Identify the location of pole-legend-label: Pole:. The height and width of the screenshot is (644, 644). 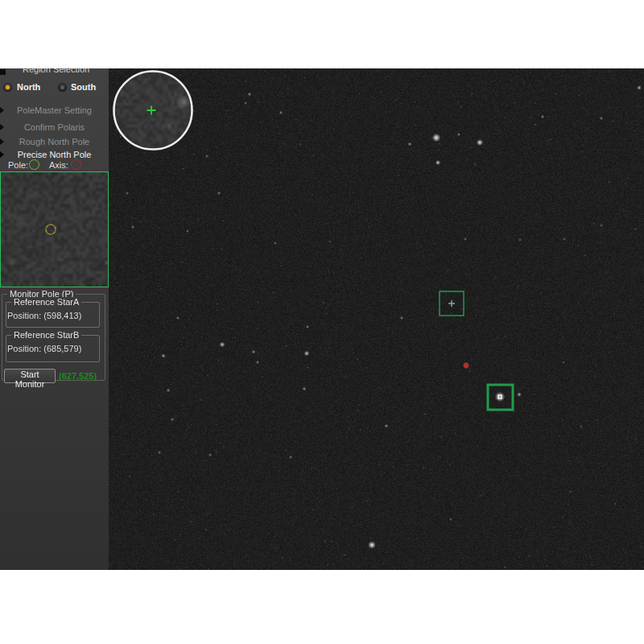
(18, 165).